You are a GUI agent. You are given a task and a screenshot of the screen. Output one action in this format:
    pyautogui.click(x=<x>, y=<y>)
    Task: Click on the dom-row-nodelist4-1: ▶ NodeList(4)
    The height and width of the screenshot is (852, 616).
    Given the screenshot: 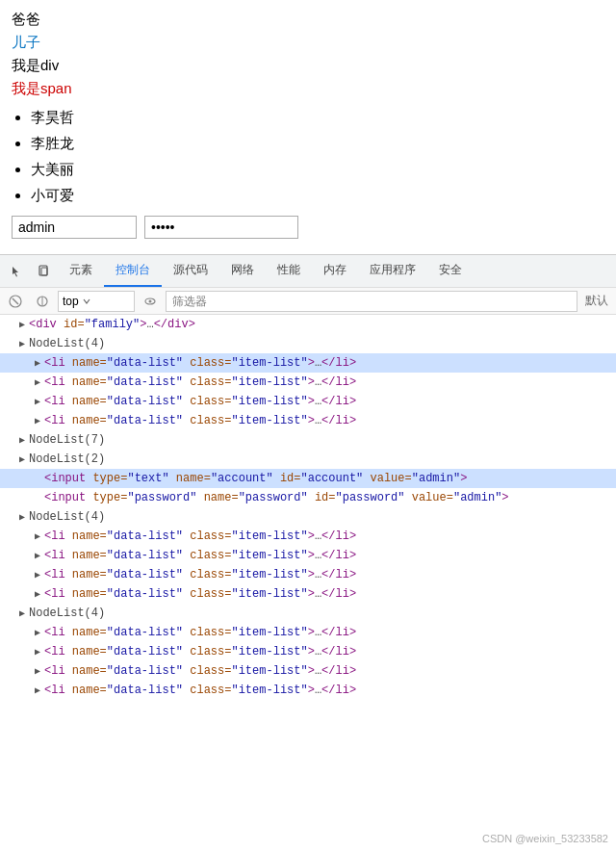 What is the action you would take?
    pyautogui.click(x=308, y=344)
    